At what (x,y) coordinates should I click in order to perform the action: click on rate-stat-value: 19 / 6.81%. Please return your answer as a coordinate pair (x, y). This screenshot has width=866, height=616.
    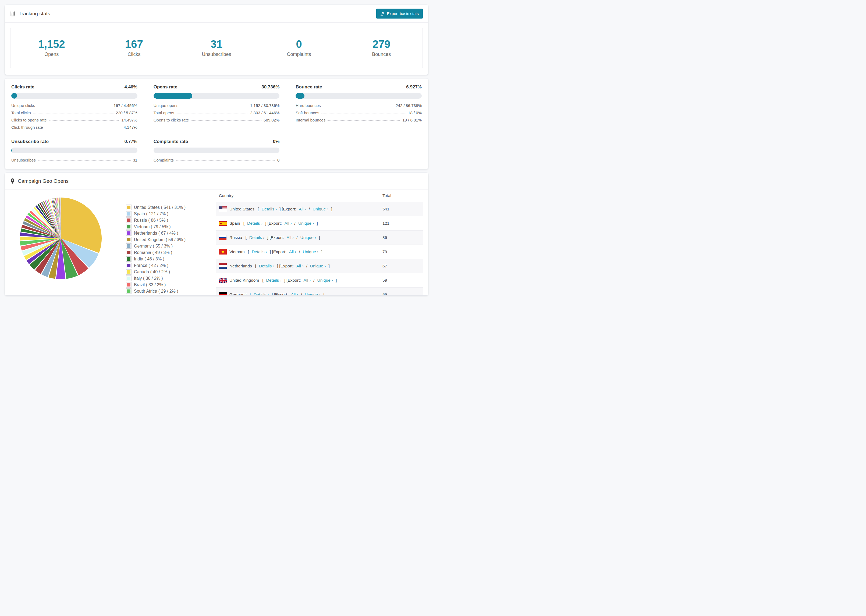
    Looking at the image, I should click on (412, 120).